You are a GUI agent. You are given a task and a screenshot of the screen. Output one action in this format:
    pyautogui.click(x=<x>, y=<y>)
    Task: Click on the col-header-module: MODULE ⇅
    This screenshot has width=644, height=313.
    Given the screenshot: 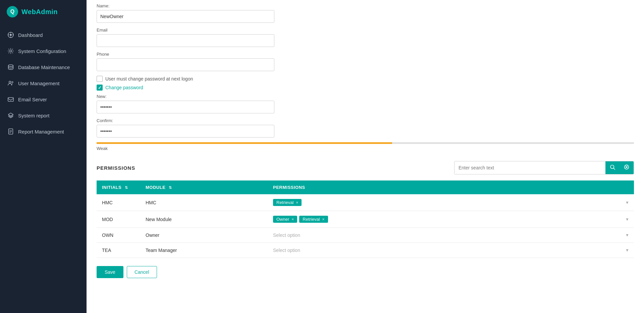 What is the action you would take?
    pyautogui.click(x=204, y=187)
    